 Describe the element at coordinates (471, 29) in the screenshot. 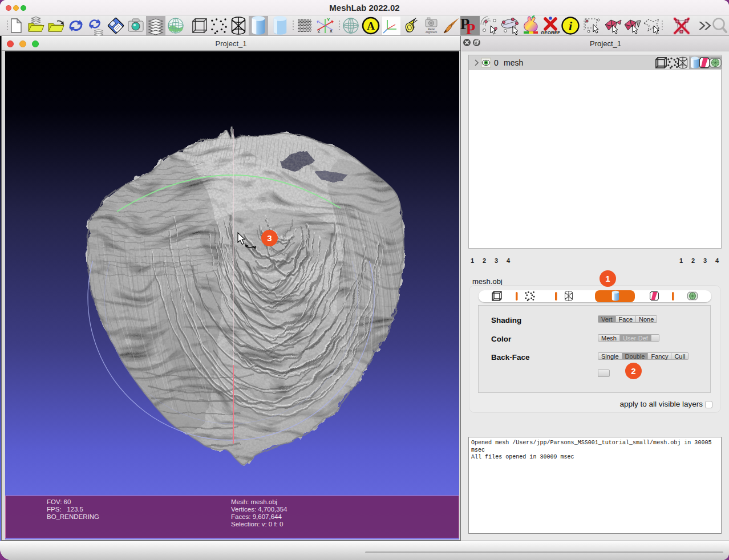

I see `svg-text: P` at that location.